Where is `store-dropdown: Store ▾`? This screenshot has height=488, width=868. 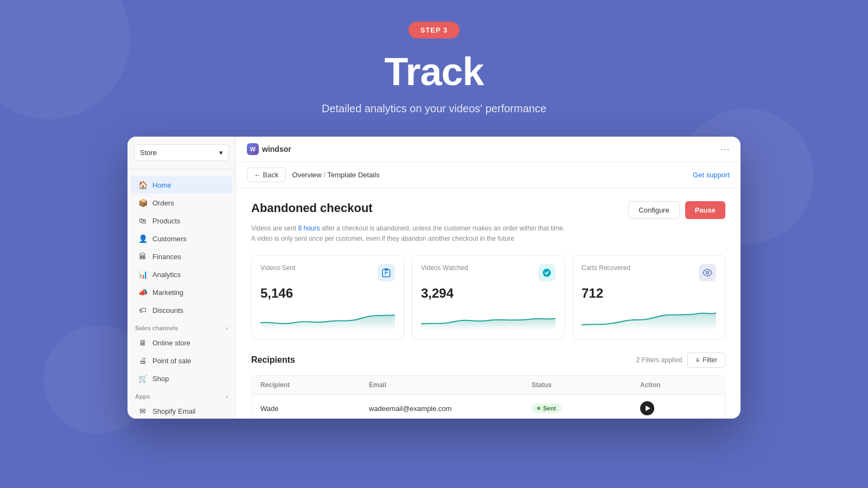 store-dropdown: Store ▾ is located at coordinates (181, 153).